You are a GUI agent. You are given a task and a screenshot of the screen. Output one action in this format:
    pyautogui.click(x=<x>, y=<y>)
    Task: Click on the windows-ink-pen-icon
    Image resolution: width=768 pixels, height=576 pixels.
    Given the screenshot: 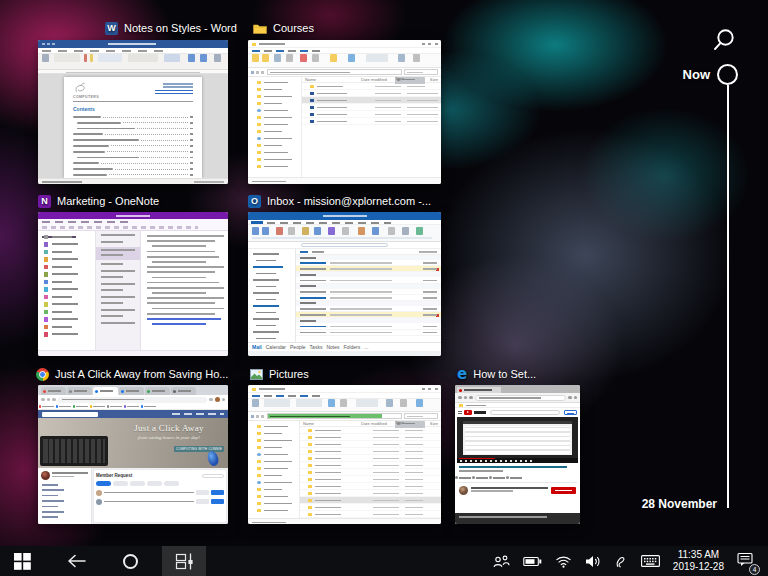 What is the action you would take?
    pyautogui.click(x=621, y=561)
    